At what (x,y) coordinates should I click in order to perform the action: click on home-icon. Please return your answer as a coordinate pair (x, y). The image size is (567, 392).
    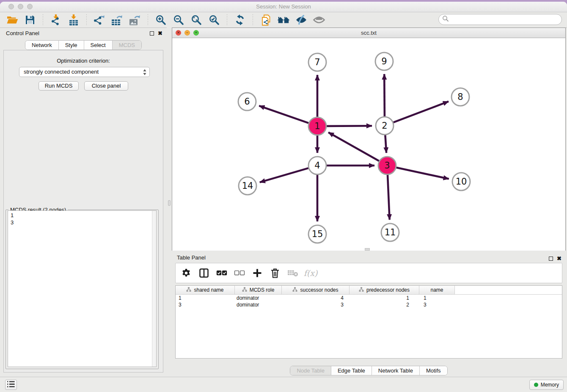
    Looking at the image, I should click on (284, 20).